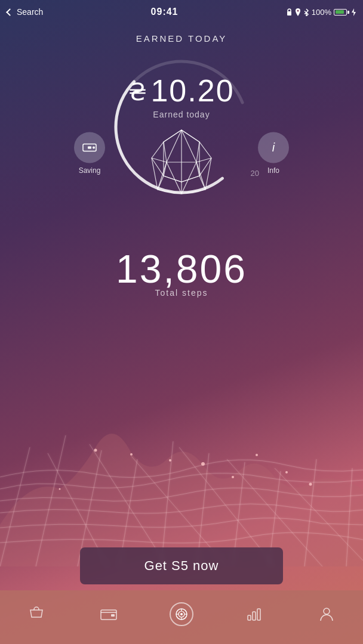 Image resolution: width=363 pixels, height=644 pixels. Describe the element at coordinates (182, 114) in the screenshot. I see `earned-label: Earned today` at that location.